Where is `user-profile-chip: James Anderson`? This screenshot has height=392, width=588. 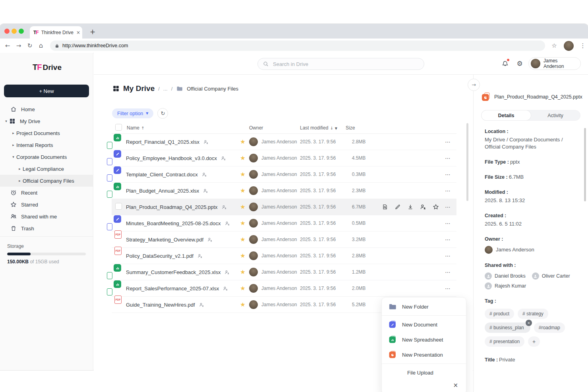
user-profile-chip: James Anderson is located at coordinates (555, 64).